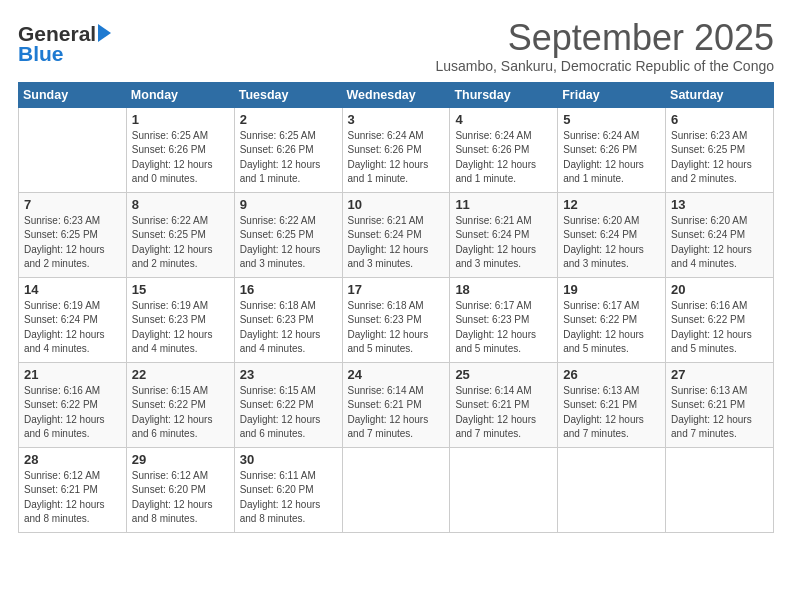  What do you see at coordinates (504, 328) in the screenshot?
I see `day-info: Sunrise: 6:17 AM Sunset: 6:23 PM Dayligh…` at bounding box center [504, 328].